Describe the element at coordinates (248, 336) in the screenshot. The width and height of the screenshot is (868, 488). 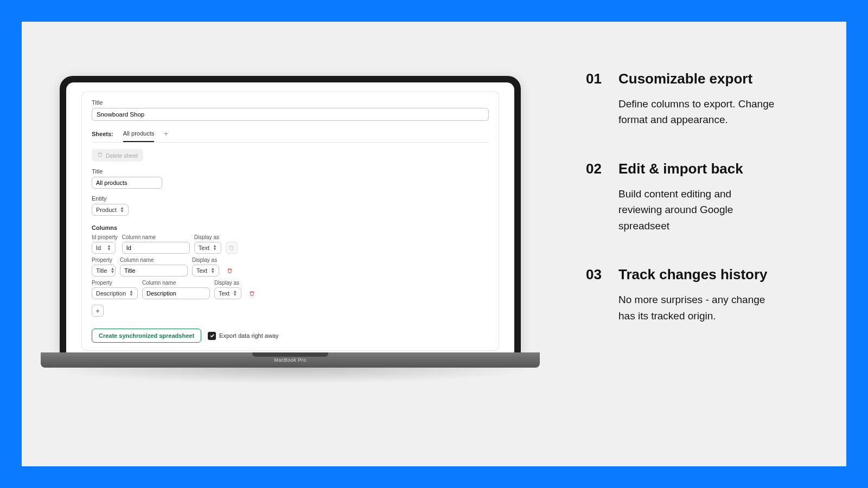
I see `export-checkbox-label: Export data right away` at that location.